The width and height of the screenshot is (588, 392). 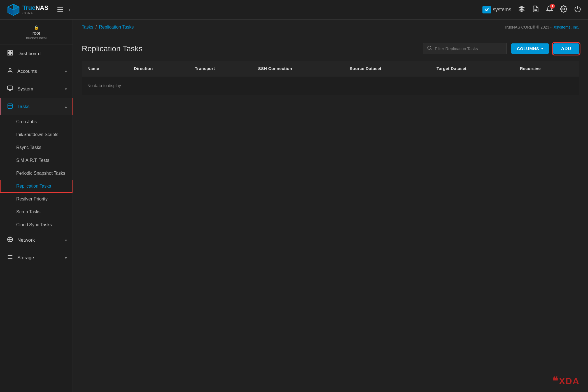 What do you see at coordinates (36, 122) in the screenshot?
I see `sidebar-sub-item-cron-jobs: Cron Jobs` at bounding box center [36, 122].